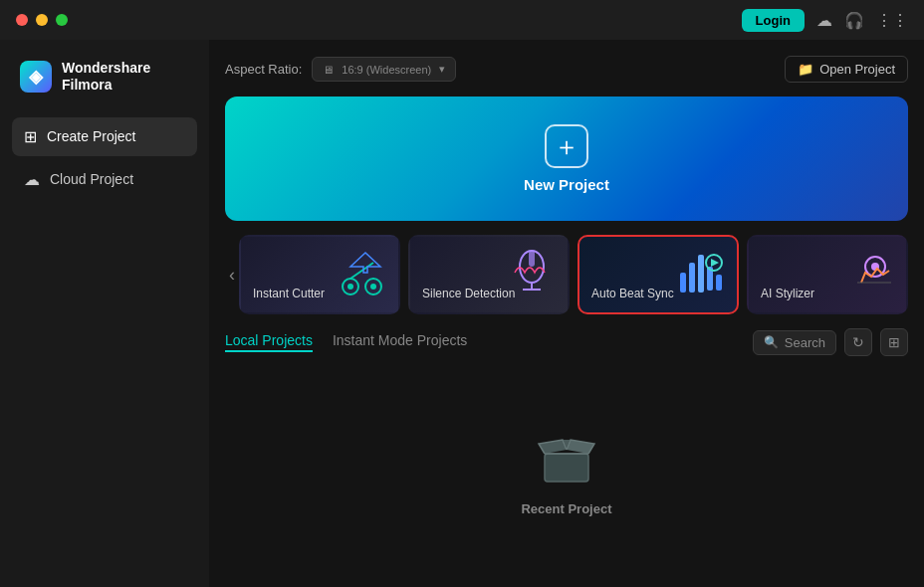 This screenshot has width=924, height=587. I want to click on headset-icon: 🎧, so click(854, 20).